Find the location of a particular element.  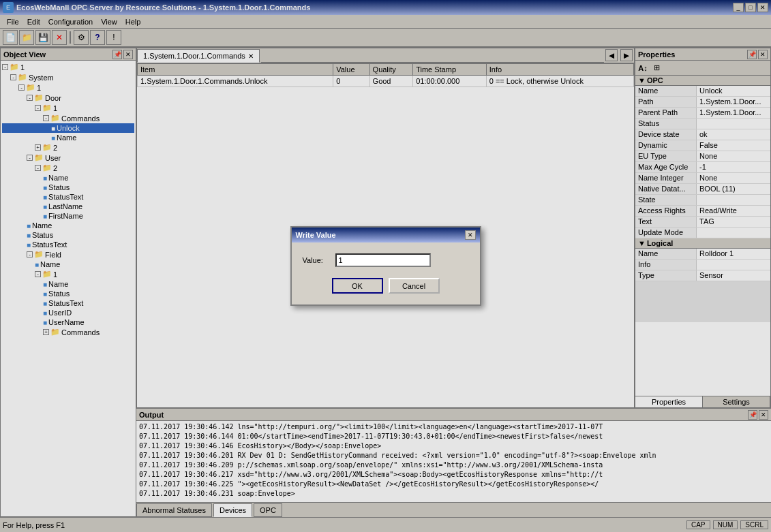

dialog-body: Value: OK Cancel is located at coordinates (386, 274).